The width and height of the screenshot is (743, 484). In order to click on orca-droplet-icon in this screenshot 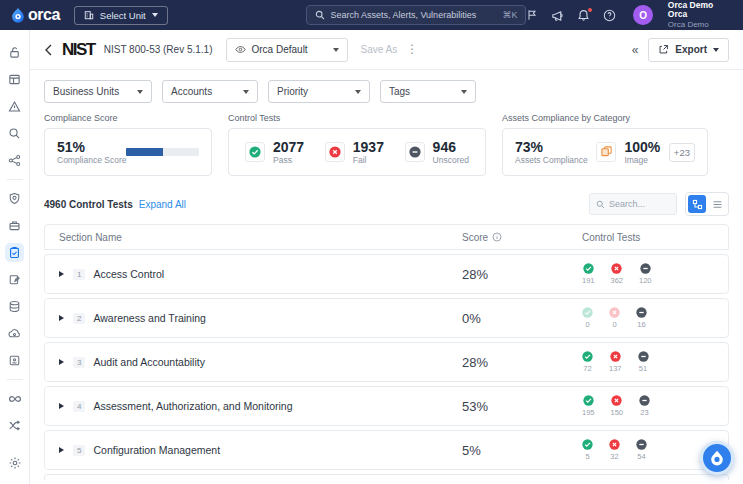, I will do `click(18, 15)`.